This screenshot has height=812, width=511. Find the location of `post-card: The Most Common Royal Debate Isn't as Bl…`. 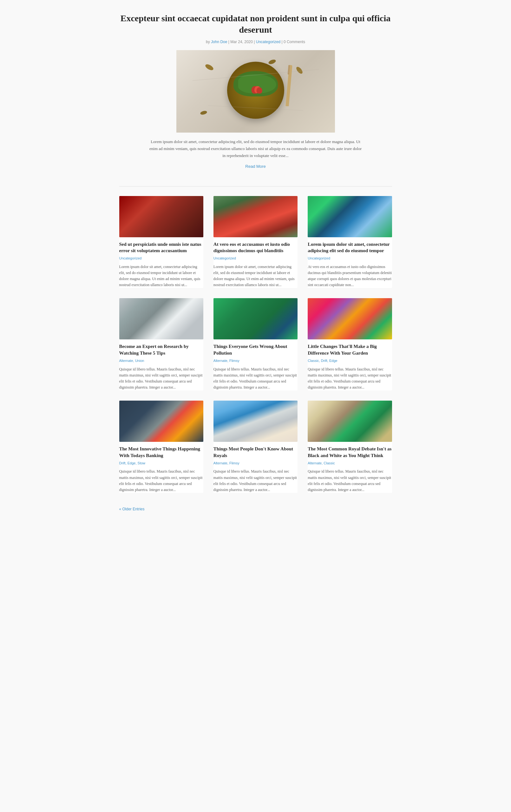

post-card: The Most Common Royal Debate Isn't as Bl… is located at coordinates (349, 447).